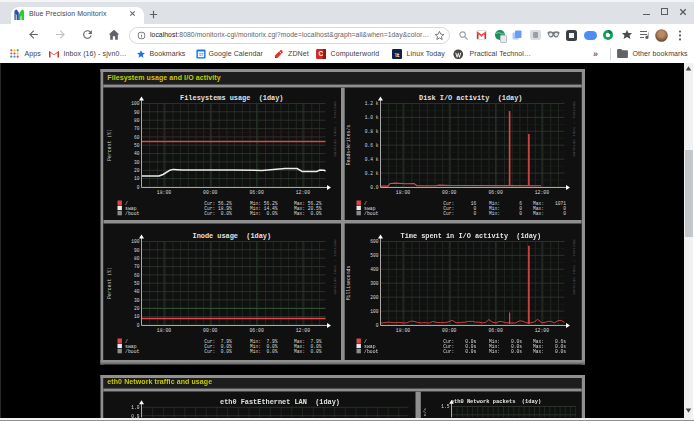 The image size is (694, 421). I want to click on svg-text:Time spent in I/O activity (1: Time spent in I/O activity (1day), so click(472, 236).